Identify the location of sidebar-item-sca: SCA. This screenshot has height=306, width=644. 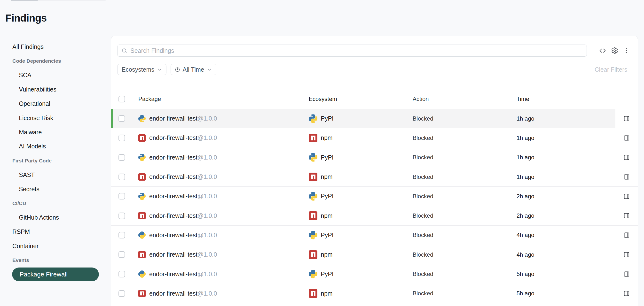
(58, 75).